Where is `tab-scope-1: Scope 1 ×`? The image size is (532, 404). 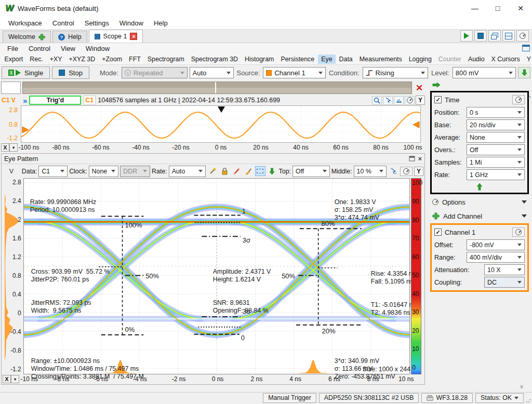
tab-scope-1: Scope 1 × is located at coordinates (116, 36).